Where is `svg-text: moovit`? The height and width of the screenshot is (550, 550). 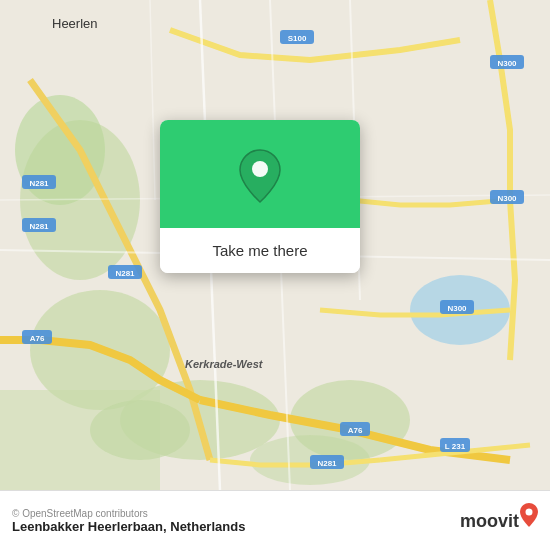
svg-text: moovit is located at coordinates (490, 521).